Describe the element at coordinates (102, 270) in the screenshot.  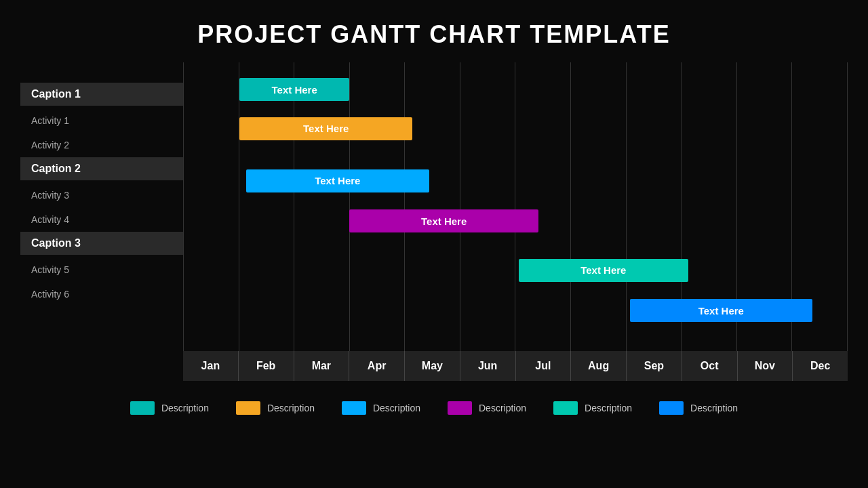
I see `activity-5: Activity 5` at that location.